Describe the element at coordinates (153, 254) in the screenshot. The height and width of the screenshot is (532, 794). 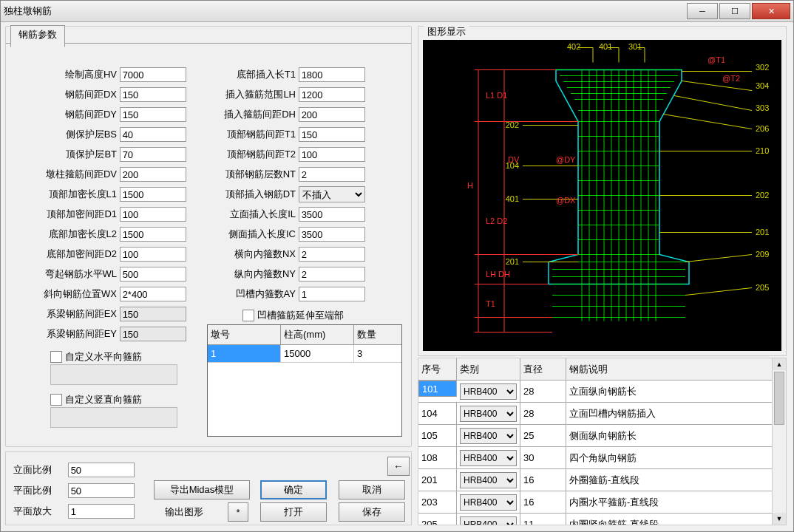
I see `inp-D2` at that location.